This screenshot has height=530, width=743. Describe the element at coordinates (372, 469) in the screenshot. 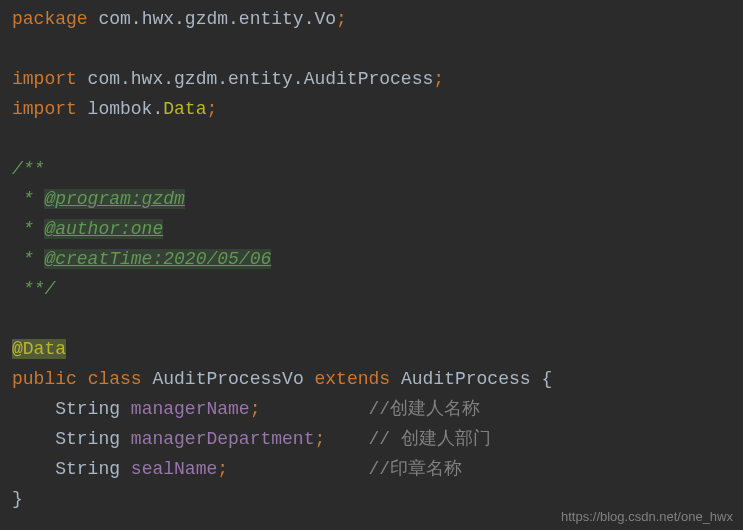

I see `code-line-16: String sealName; //印章名称` at that location.